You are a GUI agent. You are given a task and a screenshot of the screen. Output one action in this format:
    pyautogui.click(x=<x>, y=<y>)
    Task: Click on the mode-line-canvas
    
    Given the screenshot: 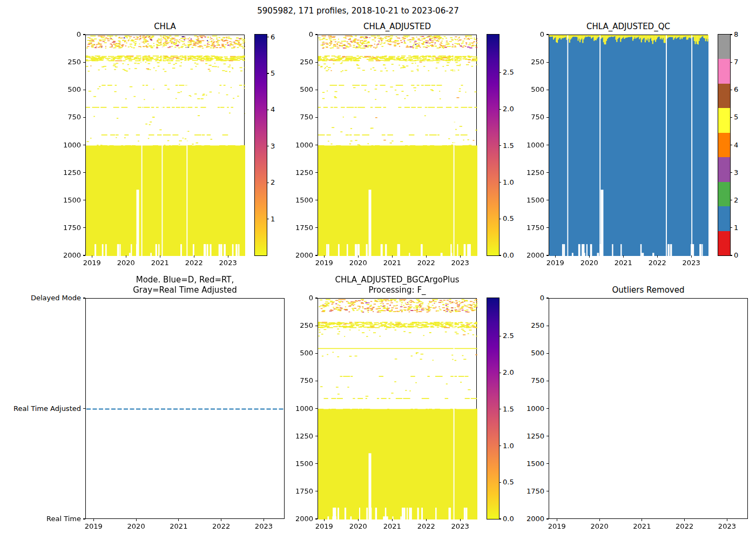 What is the action you would take?
    pyautogui.click(x=186, y=409)
    